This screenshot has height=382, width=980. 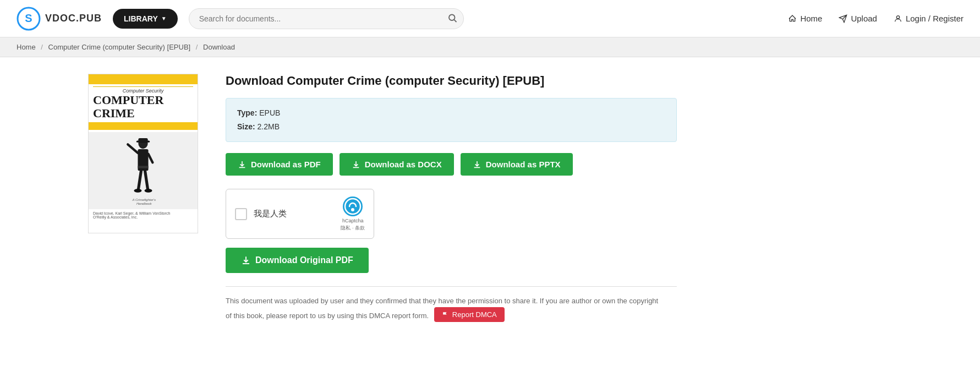 What do you see at coordinates (443, 309) in the screenshot?
I see `copyright-notice: This document was uploaded by user and t…` at bounding box center [443, 309].